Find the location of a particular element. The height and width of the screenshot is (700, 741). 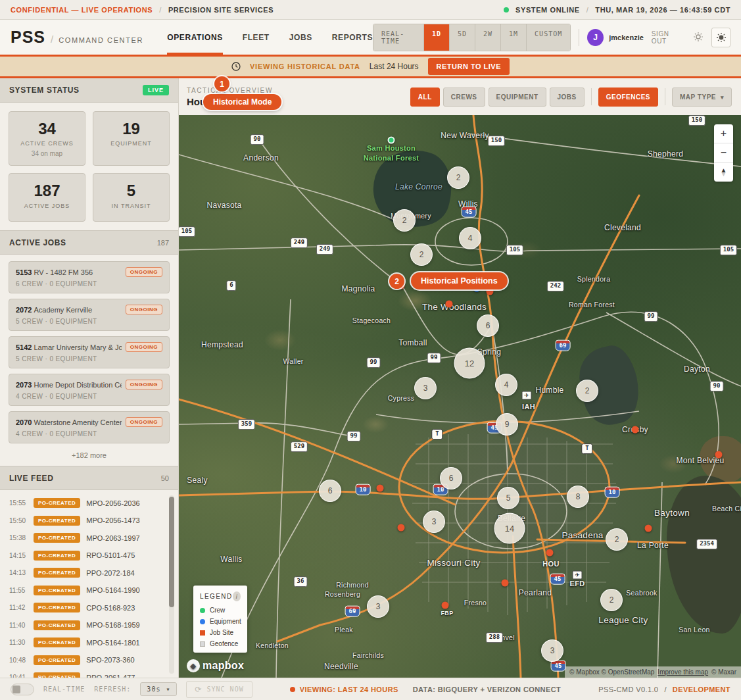

jobs-more-link: +182 more is located at coordinates (89, 457).